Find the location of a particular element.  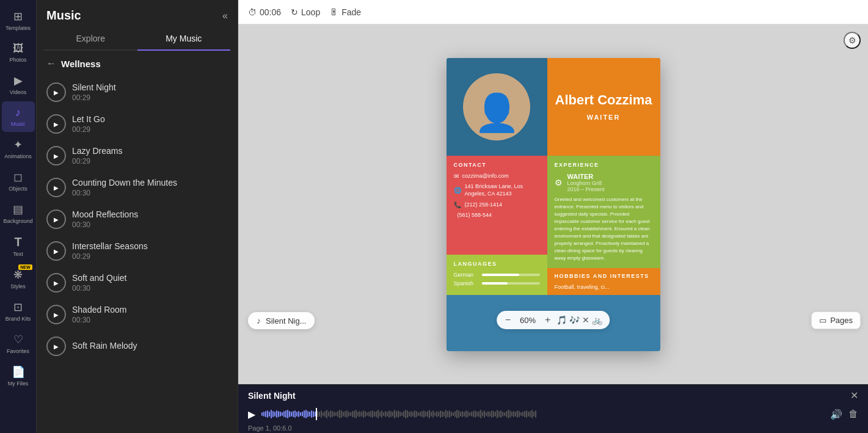

track-info: Shaded Room 00:30 is located at coordinates (100, 315).